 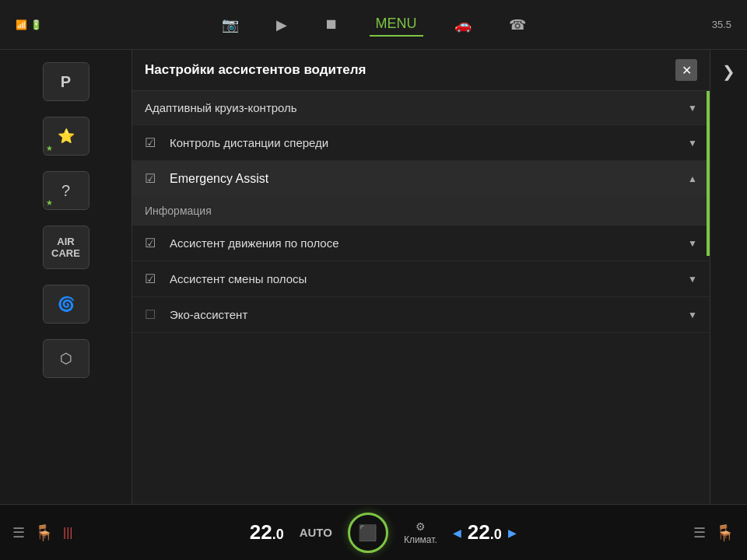 What do you see at coordinates (19, 533) in the screenshot?
I see `left-bars-icon: ☰` at bounding box center [19, 533].